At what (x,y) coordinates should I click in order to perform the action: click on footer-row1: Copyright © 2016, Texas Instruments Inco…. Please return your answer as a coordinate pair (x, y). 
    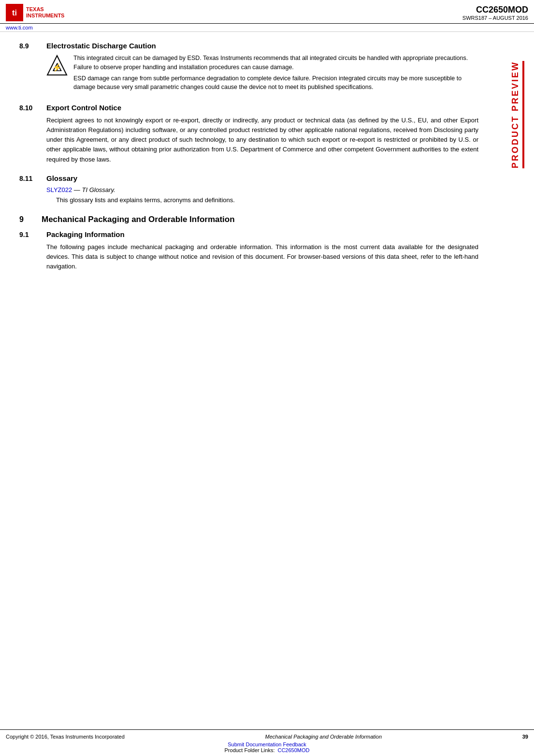
    Looking at the image, I should click on (267, 737).